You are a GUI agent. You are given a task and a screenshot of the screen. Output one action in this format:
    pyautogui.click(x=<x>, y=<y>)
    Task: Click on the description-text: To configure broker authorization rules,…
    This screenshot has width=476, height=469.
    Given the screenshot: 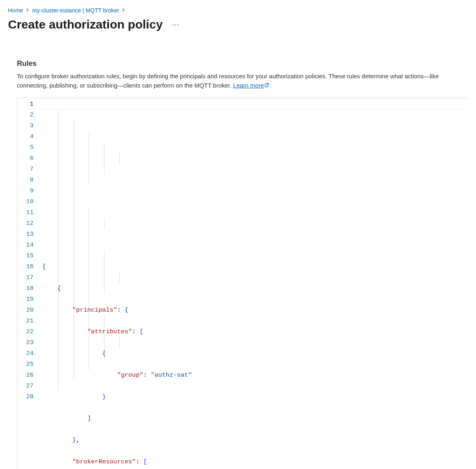 What is the action you would take?
    pyautogui.click(x=228, y=81)
    